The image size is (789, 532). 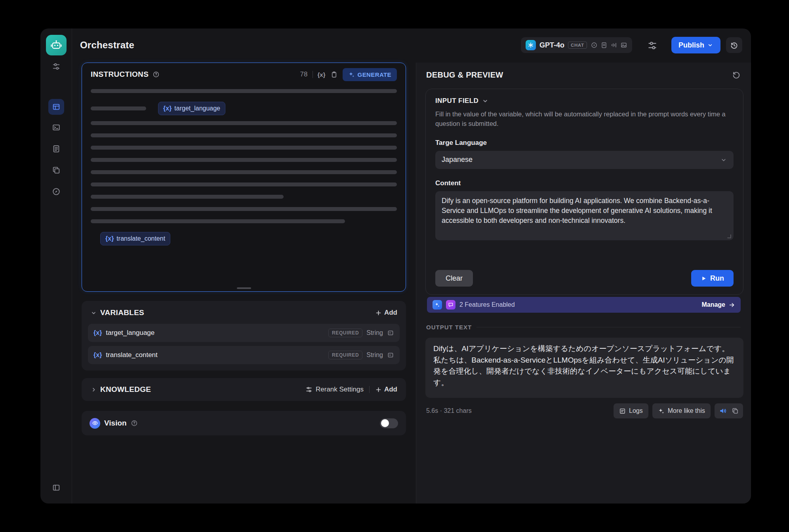 What do you see at coordinates (141, 239) in the screenshot?
I see `variable-chip-label: translate_content` at bounding box center [141, 239].